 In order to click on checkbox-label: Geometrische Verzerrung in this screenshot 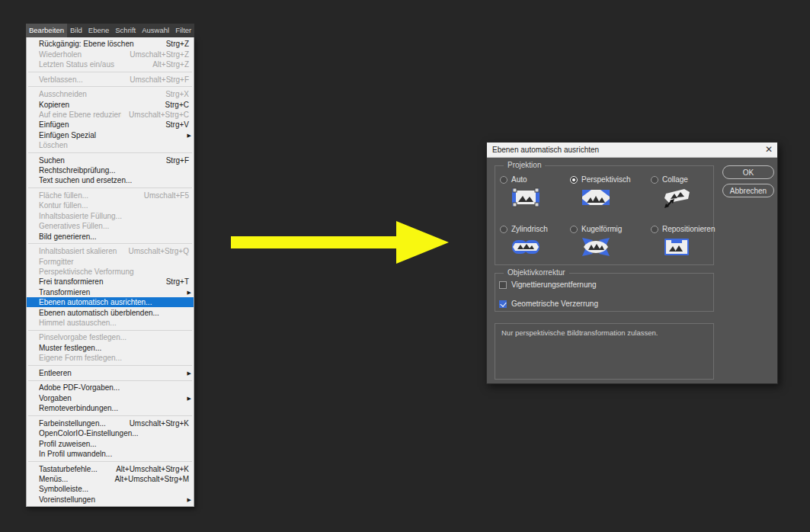, I will do `click(555, 303)`.